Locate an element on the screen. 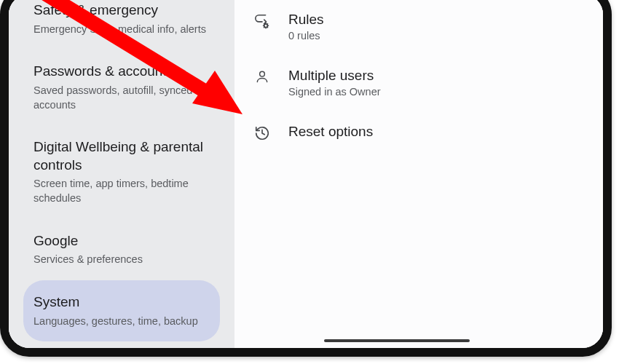 The image size is (619, 364). nav-handle is located at coordinates (397, 341).